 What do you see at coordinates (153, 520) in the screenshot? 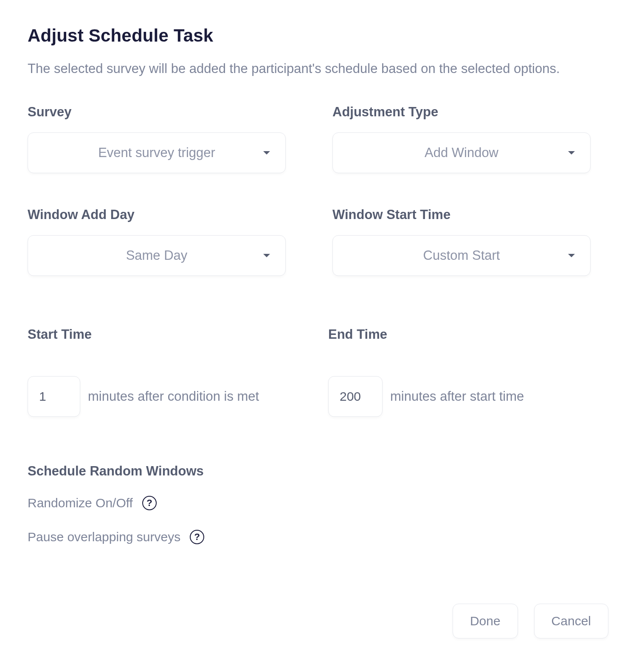
I see `toggle-region: Randomize On/Off ? Pause overlapping sur…` at bounding box center [153, 520].